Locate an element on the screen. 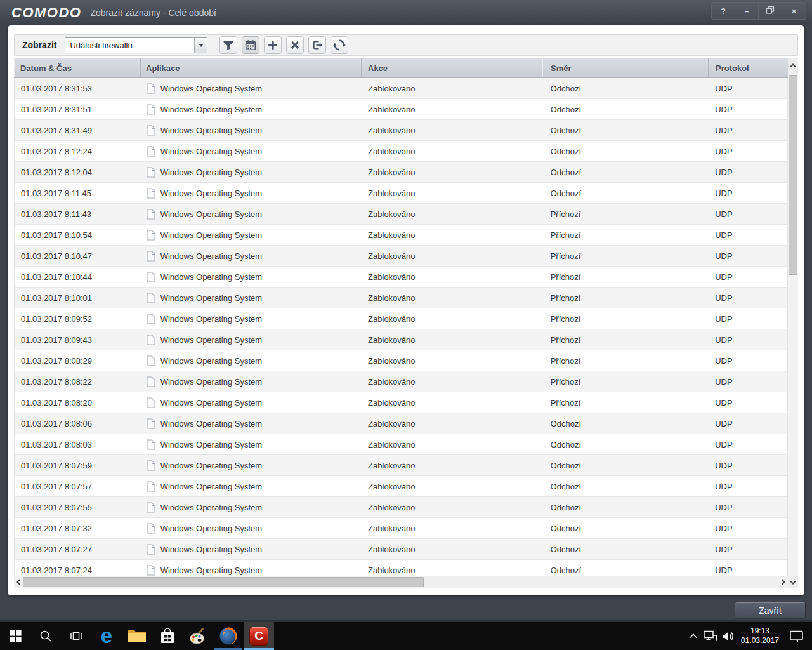  clear-button is located at coordinates (295, 45).